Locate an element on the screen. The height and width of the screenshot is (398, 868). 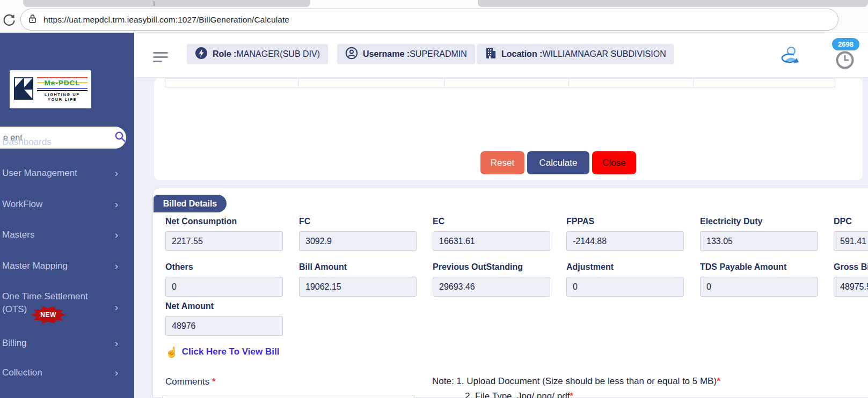
note-text: 2. File Type .Jpg/.png/.pdf is located at coordinates (517, 395).